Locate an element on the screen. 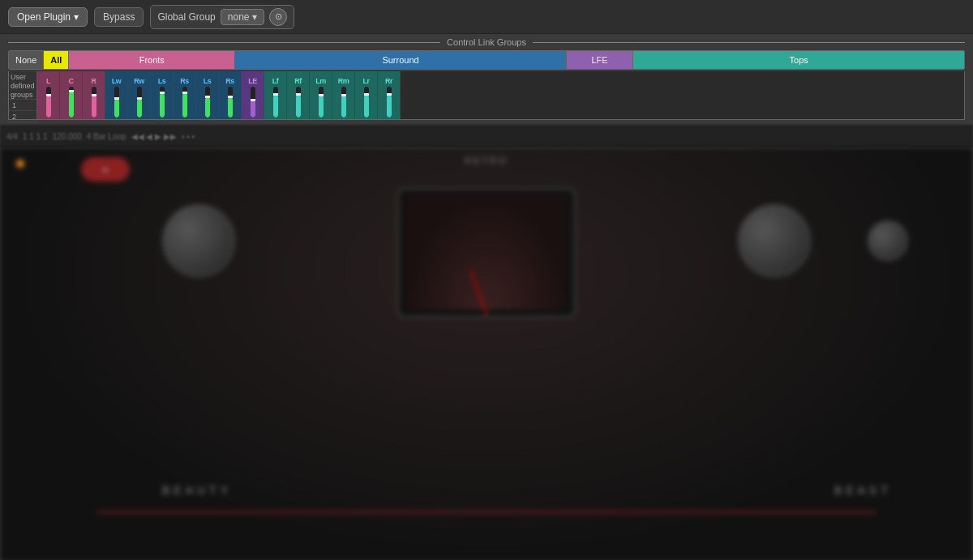 This screenshot has height=560, width=973. global-group-dropdown: none ▾ is located at coordinates (243, 17).